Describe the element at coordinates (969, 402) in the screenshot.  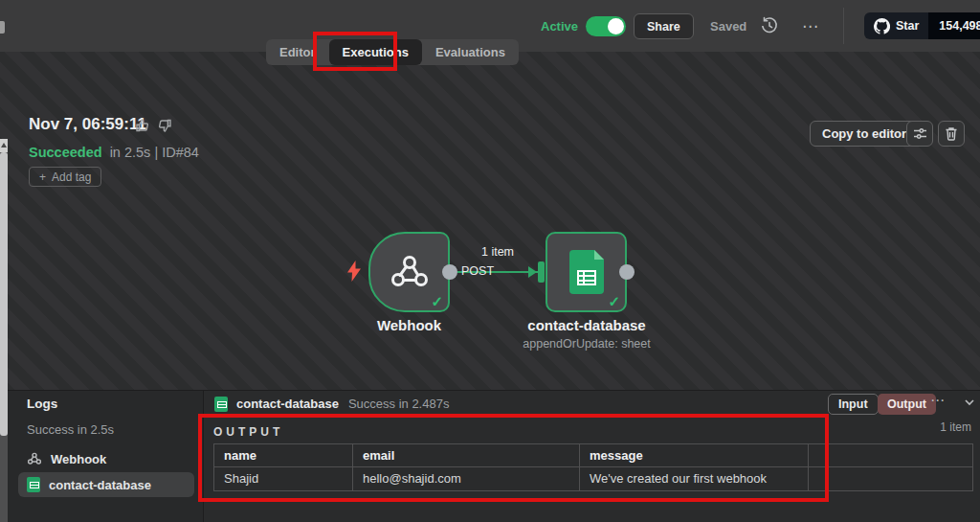
I see `chevron-down-icon` at that location.